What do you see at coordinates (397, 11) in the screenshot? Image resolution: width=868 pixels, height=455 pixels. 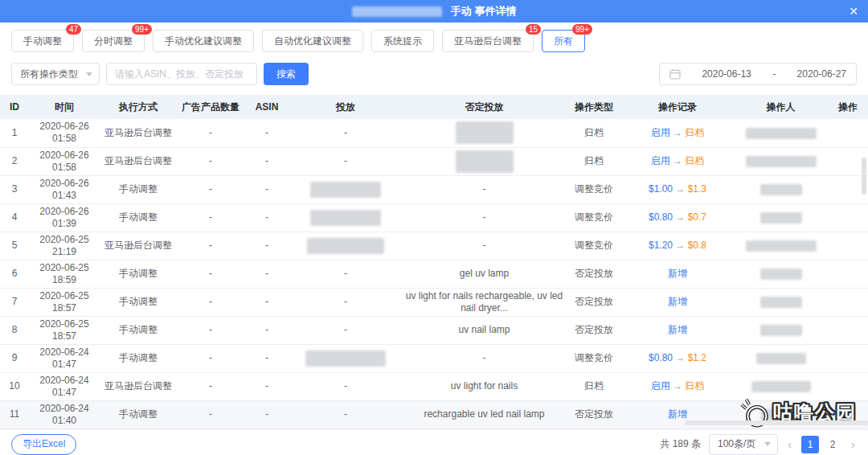 I see `redacted-campaign-name` at bounding box center [397, 11].